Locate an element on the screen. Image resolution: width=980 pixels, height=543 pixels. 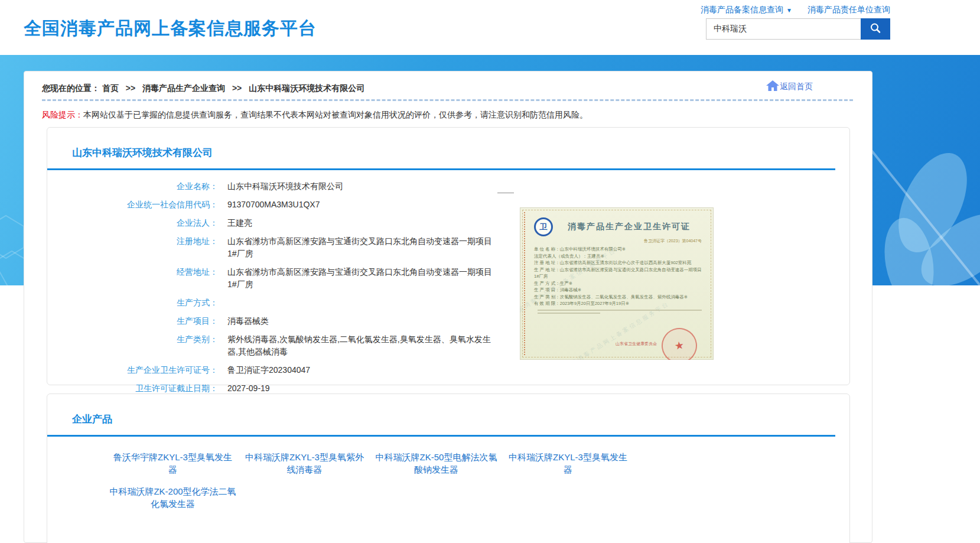
dashed-divider is located at coordinates (448, 100).